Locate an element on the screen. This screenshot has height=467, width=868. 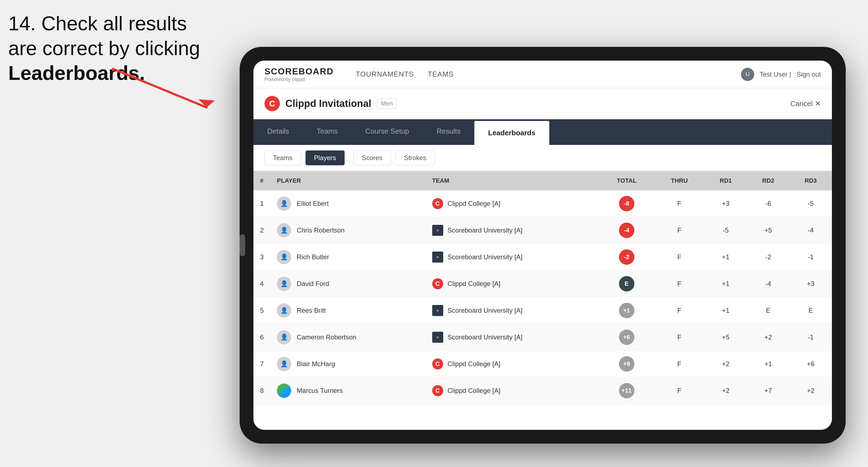
cell-total: +11 is located at coordinates (627, 391).